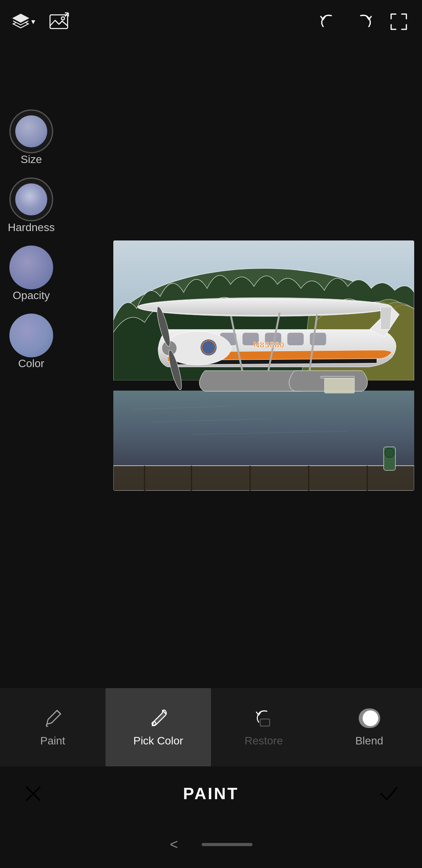  What do you see at coordinates (264, 727) in the screenshot?
I see `tab-restore: Restore` at bounding box center [264, 727].